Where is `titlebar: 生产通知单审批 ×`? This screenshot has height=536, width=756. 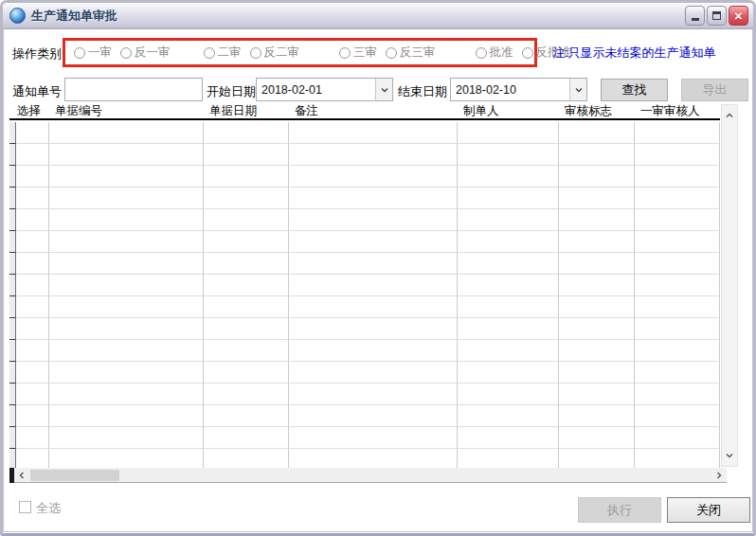
titlebar: 生产通知单审批 × is located at coordinates (378, 16).